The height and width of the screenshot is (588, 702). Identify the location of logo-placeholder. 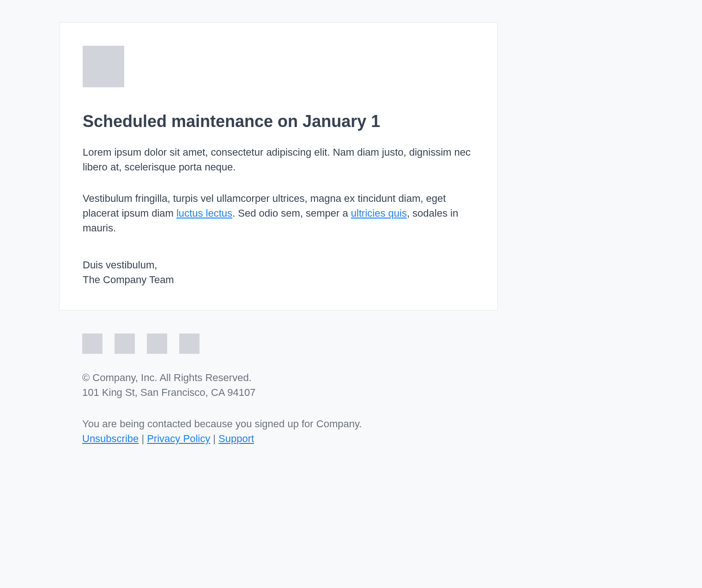
(103, 67).